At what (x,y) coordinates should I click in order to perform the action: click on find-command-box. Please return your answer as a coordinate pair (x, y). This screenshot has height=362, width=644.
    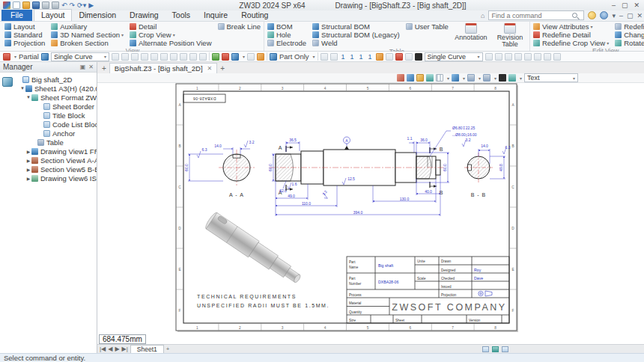
    Looking at the image, I should click on (536, 15).